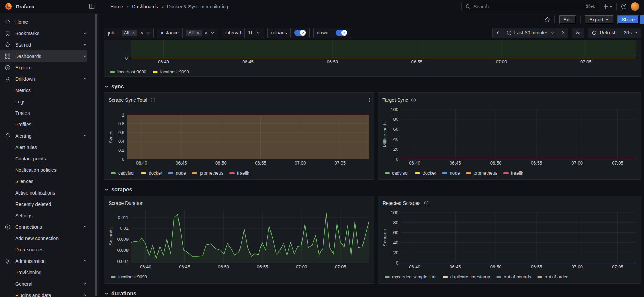 The image size is (644, 297). What do you see at coordinates (599, 20) in the screenshot?
I see `export-button: Export` at bounding box center [599, 20].